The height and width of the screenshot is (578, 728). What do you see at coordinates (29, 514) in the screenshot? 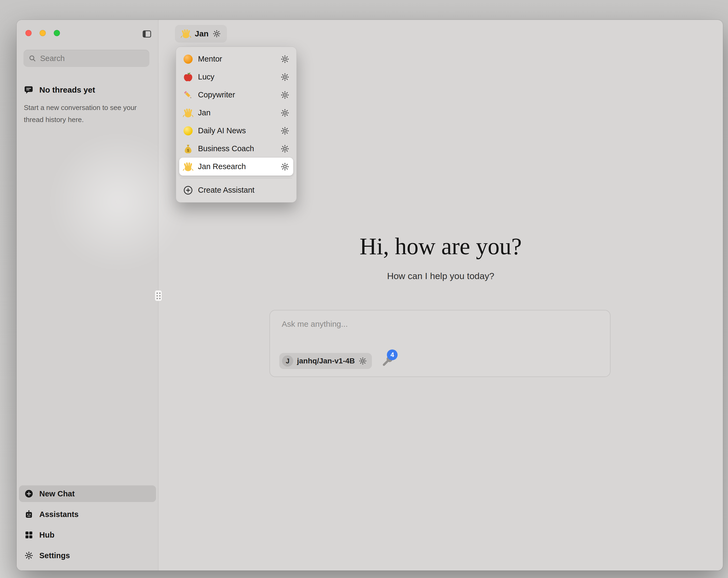
I see `assistants-icon` at bounding box center [29, 514].